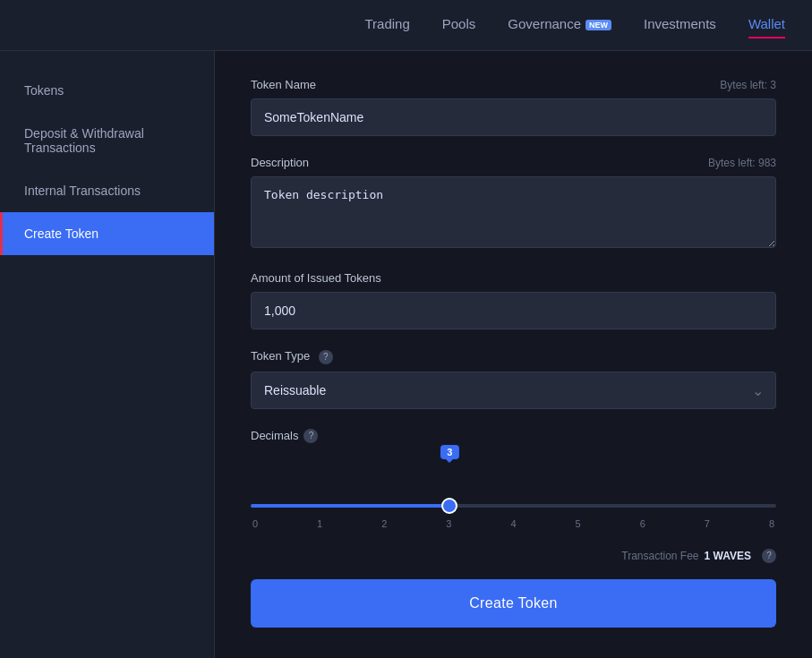  Describe the element at coordinates (514, 436) in the screenshot. I see `decimals-label-row: Decimals ?` at that location.